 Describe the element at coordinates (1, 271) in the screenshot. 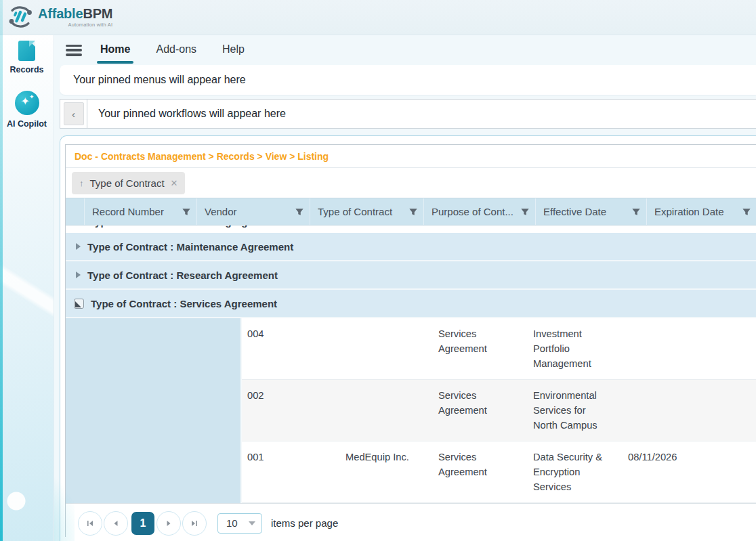

I see `left-edge-accent` at that location.